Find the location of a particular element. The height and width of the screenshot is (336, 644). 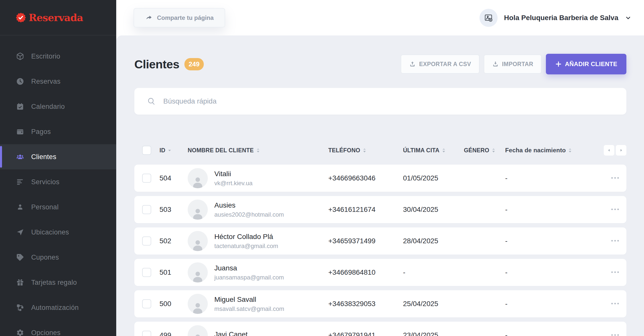

sidebar-item-label: Personal is located at coordinates (45, 207).